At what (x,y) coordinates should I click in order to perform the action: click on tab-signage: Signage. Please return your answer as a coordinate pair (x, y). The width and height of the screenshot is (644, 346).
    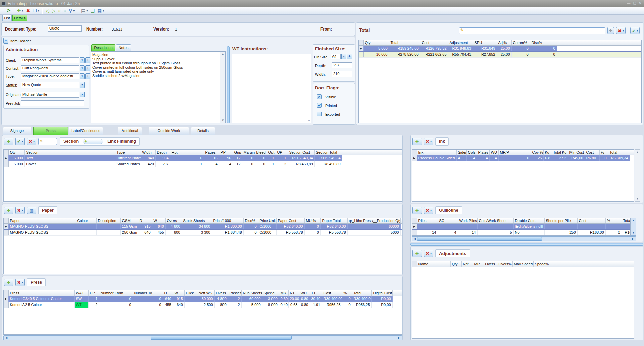
    Looking at the image, I should click on (17, 131).